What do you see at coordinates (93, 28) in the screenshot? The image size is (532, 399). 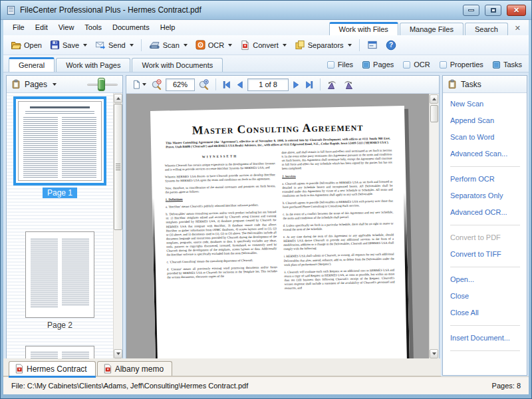 I see `menu-tools: Tools` at bounding box center [93, 28].